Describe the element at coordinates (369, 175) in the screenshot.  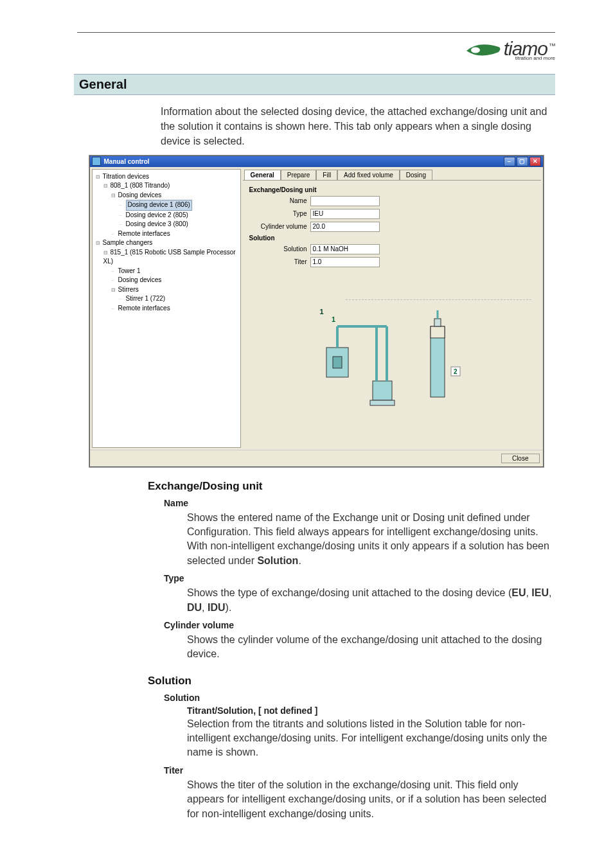
I see `tab-add-fixed-volume: Add fixed volume` at that location.